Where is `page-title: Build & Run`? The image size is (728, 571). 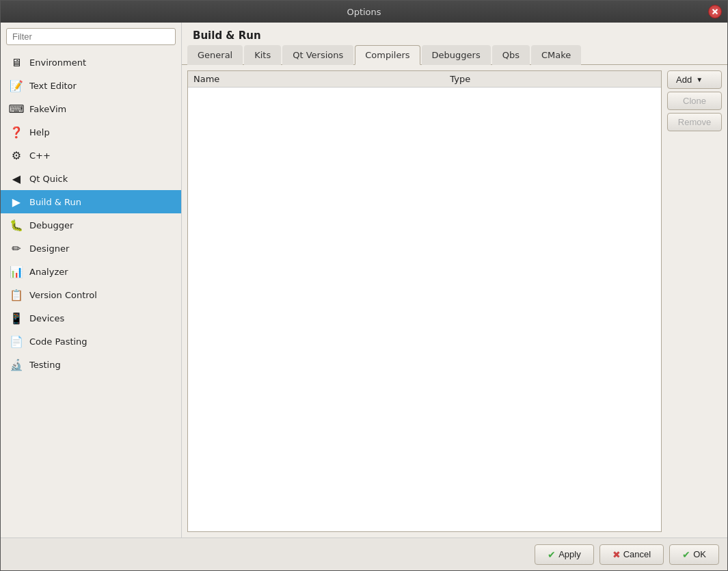
page-title: Build & Run is located at coordinates (227, 36).